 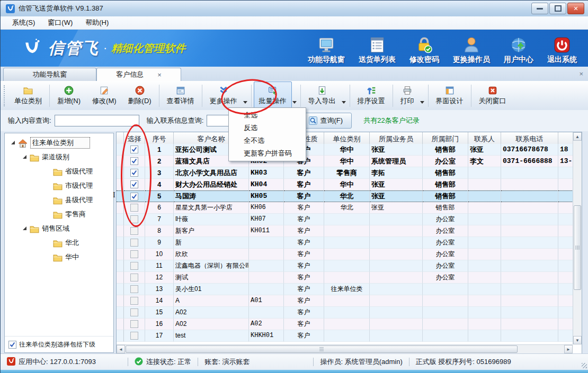 I want to click on unit-category-cell, so click(x=347, y=324).